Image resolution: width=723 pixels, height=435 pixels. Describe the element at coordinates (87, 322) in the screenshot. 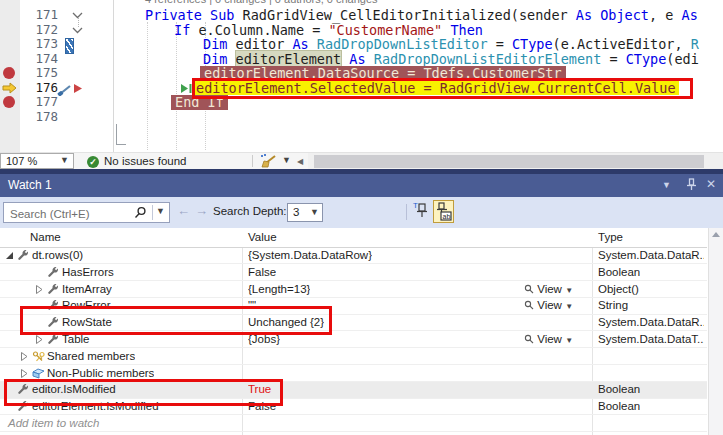

I see `watch-name: RowState` at that location.